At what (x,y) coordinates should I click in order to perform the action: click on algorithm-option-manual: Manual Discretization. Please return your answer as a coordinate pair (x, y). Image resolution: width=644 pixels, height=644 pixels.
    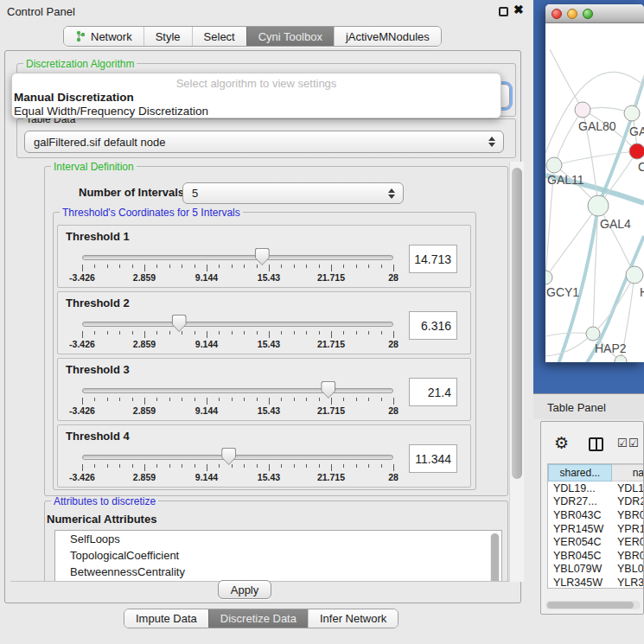
    Looking at the image, I should click on (74, 97).